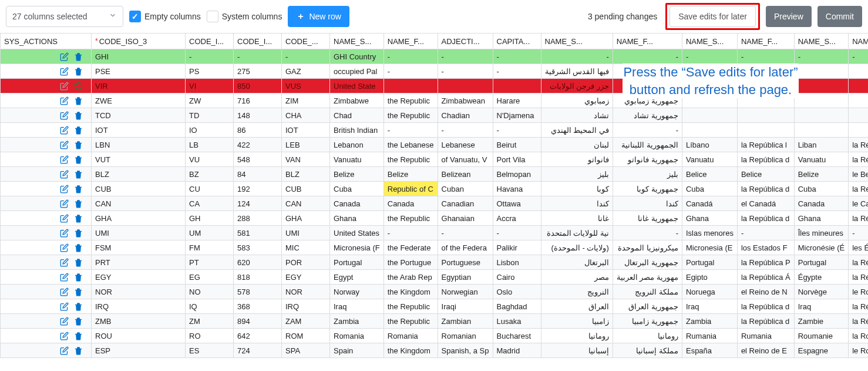 This screenshot has height=371, width=868. I want to click on table-cell: Canada, so click(821, 203).